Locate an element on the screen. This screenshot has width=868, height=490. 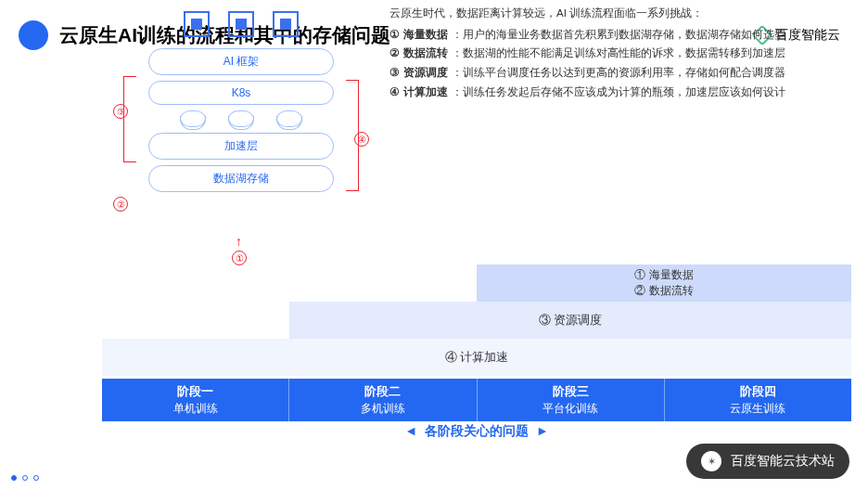
phase-1: 阶段一单机训练 is located at coordinates (196, 400).